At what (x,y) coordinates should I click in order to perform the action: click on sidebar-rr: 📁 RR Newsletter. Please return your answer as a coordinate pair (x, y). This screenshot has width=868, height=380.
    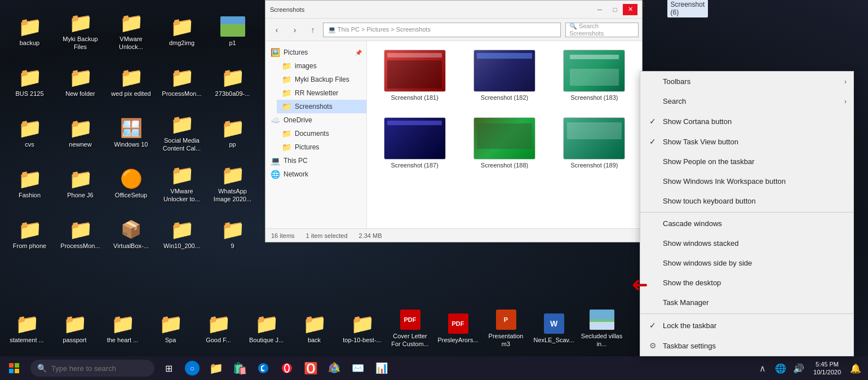
    Looking at the image, I should click on (321, 93).